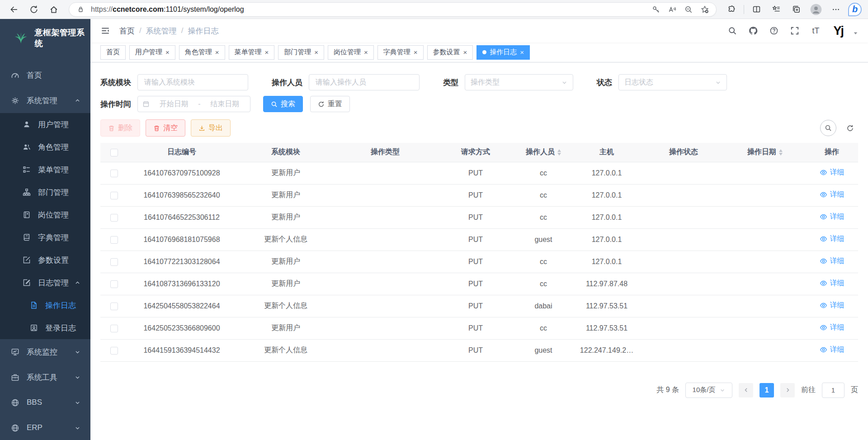  Describe the element at coordinates (45, 147) in the screenshot. I see `sidebar-item-roles: 角色管理` at that location.